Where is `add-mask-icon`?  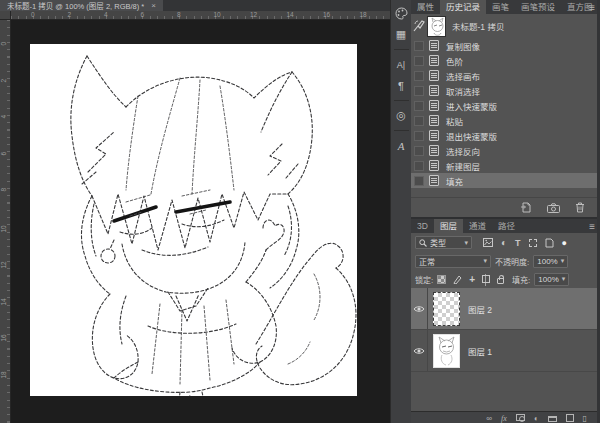 add-mask-icon is located at coordinates (520, 418).